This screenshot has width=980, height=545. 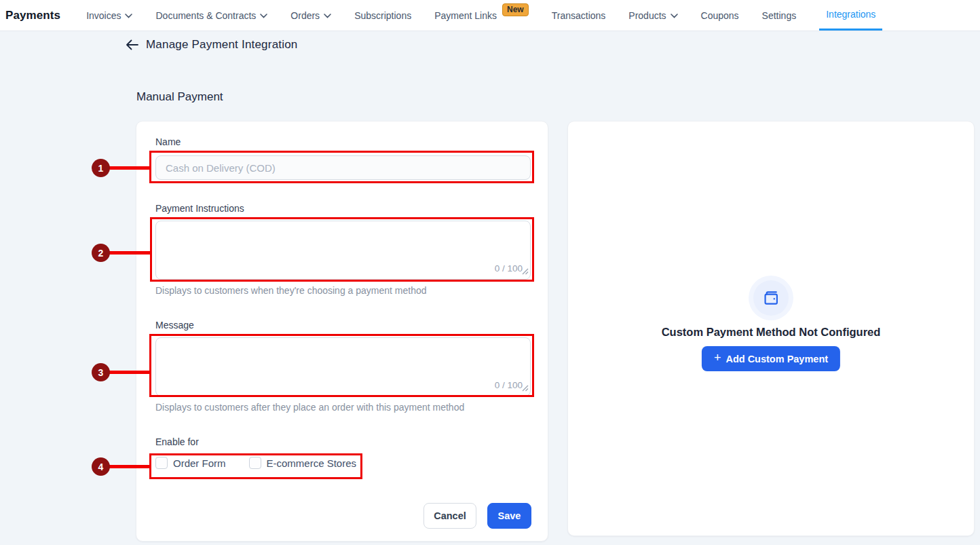 What do you see at coordinates (485, 15) in the screenshot?
I see `nav-items: Invoices Documents & Contracts Orders Su…` at bounding box center [485, 15].